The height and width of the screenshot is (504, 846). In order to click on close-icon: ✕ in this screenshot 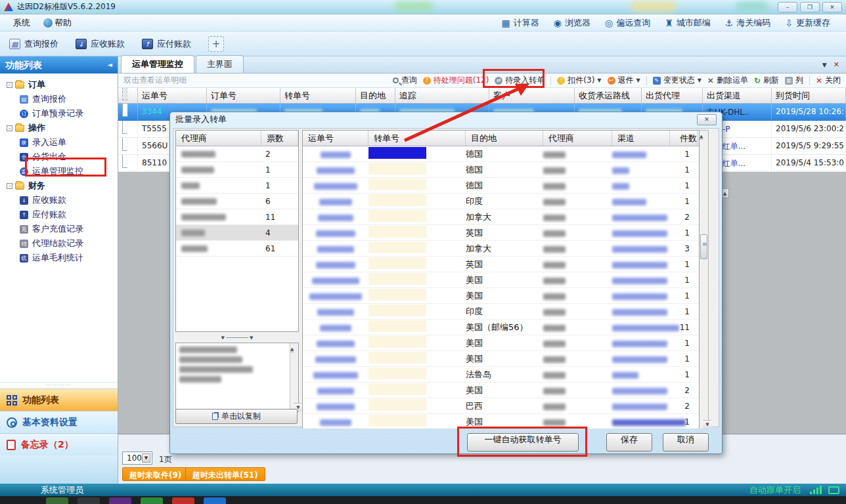, I will do `click(832, 7)`.